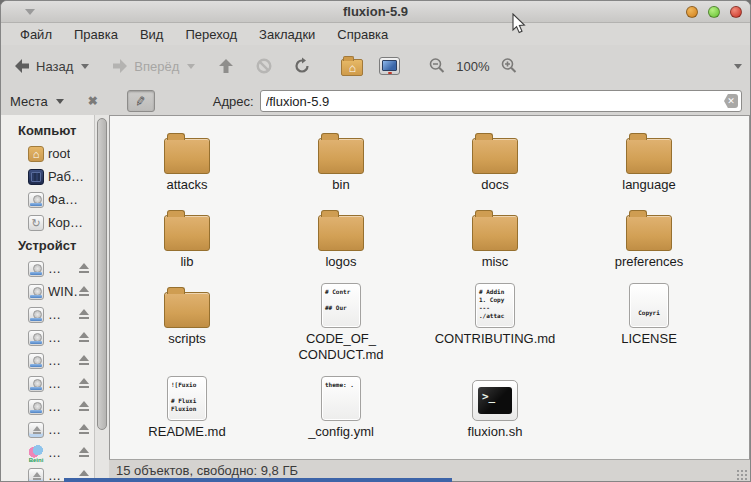  Describe the element at coordinates (649, 339) in the screenshot. I see `file-name: LICENSE` at that location.